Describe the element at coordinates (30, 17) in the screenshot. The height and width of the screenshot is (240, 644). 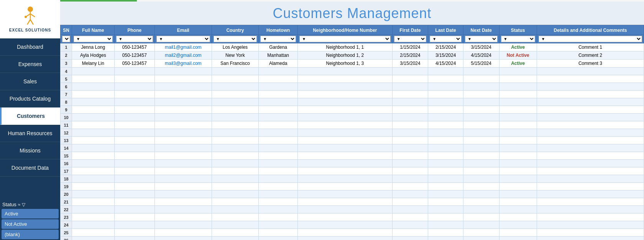
I see `logo-icon` at that location.